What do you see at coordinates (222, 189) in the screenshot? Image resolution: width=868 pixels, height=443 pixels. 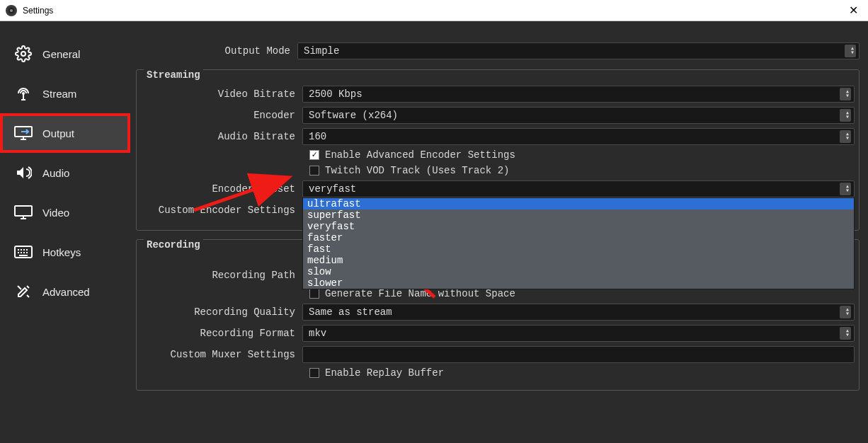 I see `encoder-preset-label: Encoder Preset` at bounding box center [222, 189].